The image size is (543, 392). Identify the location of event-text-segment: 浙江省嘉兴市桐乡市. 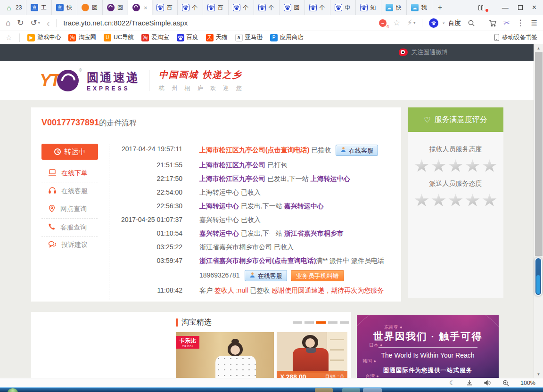
(314, 233).